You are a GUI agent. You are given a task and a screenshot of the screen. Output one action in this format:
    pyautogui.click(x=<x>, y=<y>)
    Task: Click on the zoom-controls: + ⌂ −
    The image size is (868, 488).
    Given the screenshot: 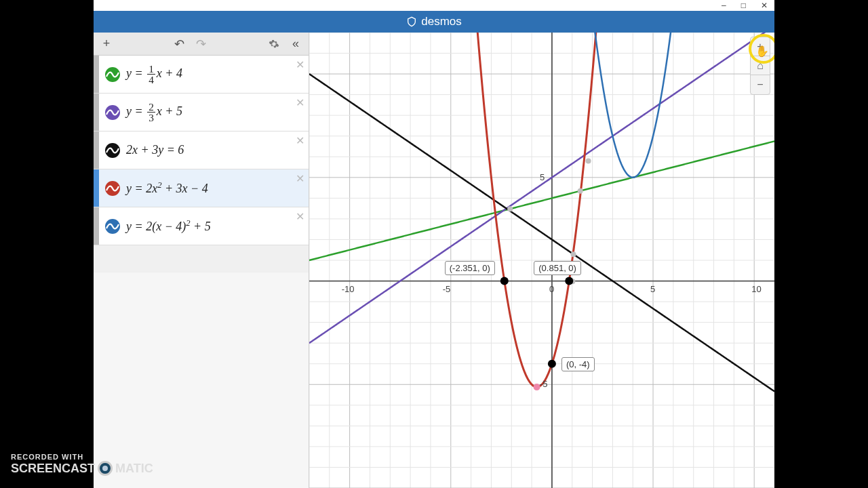 What is the action you would take?
    pyautogui.click(x=760, y=66)
    